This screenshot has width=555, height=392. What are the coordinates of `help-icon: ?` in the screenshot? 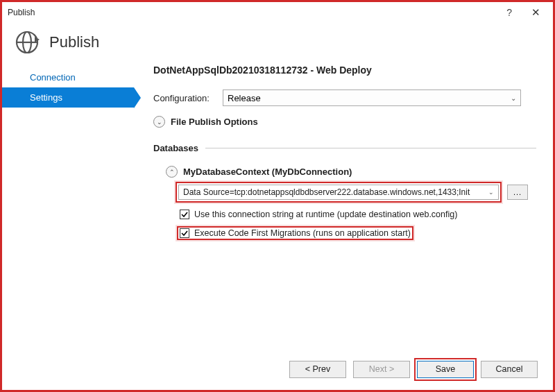 It's located at (509, 12).